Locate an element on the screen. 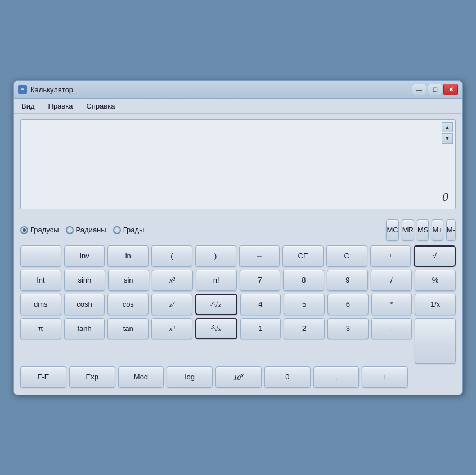 The image size is (476, 475). btn-cos: cos is located at coordinates (128, 304).